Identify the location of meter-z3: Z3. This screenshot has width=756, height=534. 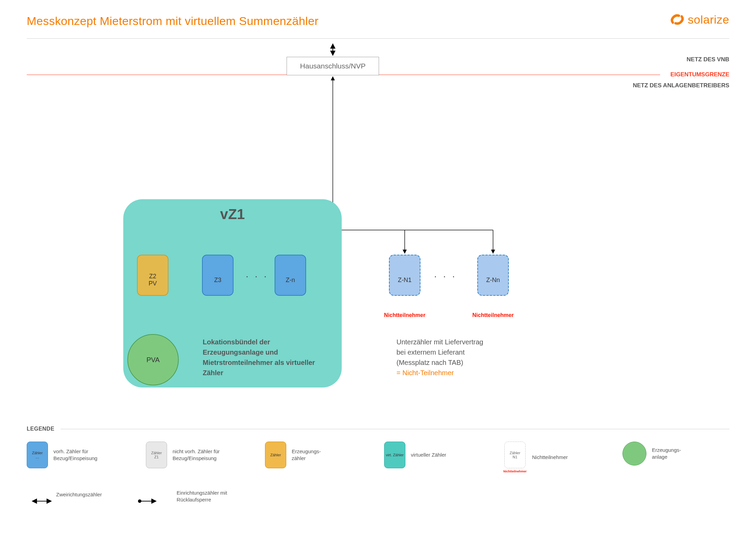
(218, 275).